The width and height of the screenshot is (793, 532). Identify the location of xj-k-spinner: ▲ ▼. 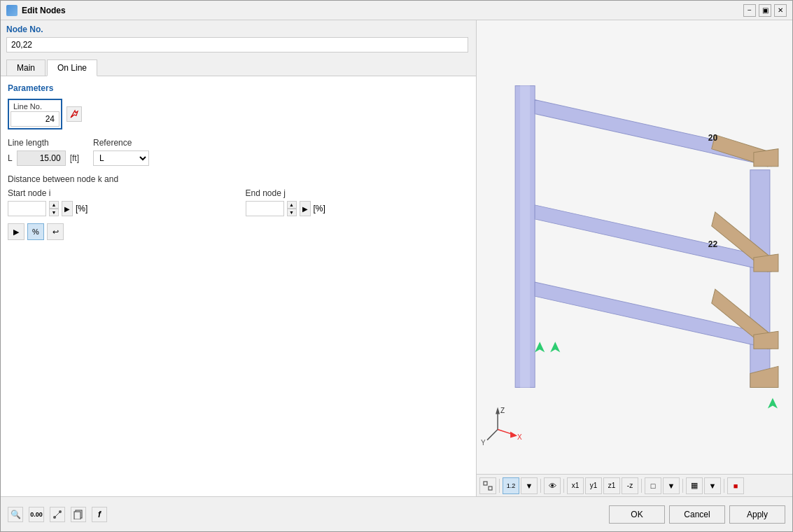
(292, 209).